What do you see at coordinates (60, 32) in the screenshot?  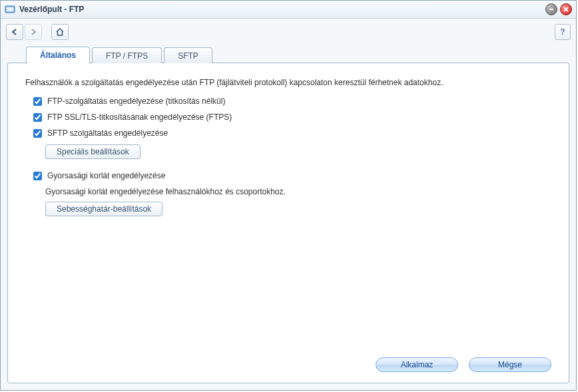 I see `home-icon` at bounding box center [60, 32].